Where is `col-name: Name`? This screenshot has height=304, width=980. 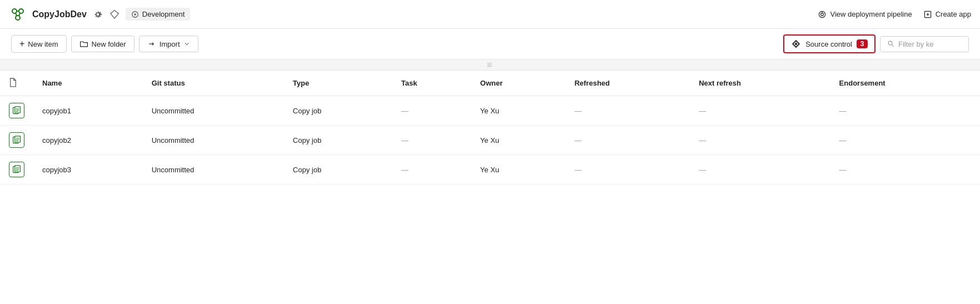 col-name: Name is located at coordinates (88, 83).